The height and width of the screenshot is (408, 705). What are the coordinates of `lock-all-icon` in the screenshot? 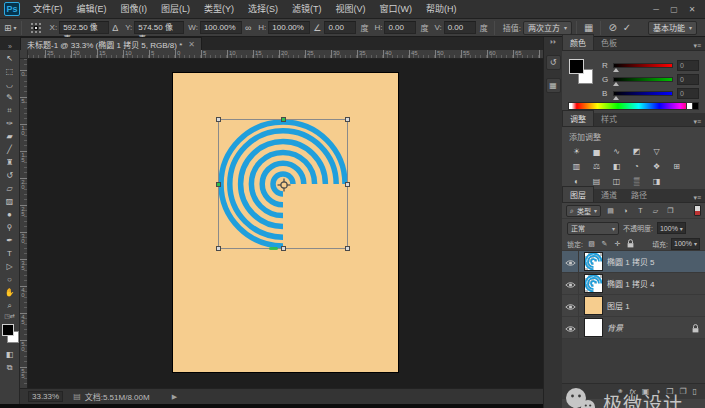 It's located at (630, 244).